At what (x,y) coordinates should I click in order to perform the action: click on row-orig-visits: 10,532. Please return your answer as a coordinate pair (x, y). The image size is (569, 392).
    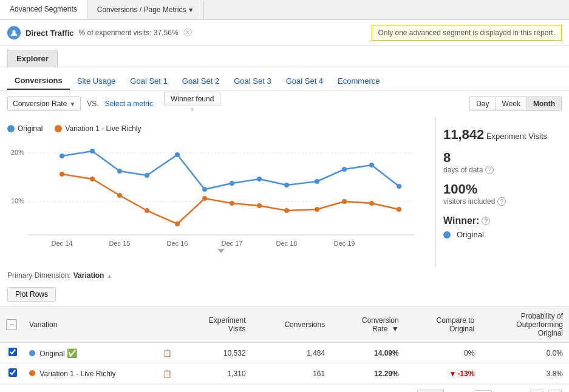
    Looking at the image, I should click on (215, 353).